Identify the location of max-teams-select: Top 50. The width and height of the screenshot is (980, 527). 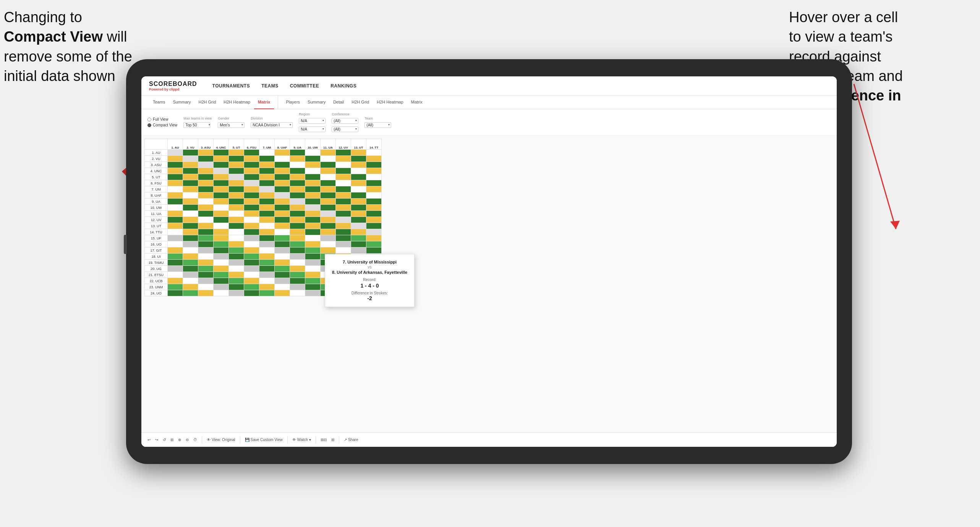
(197, 125).